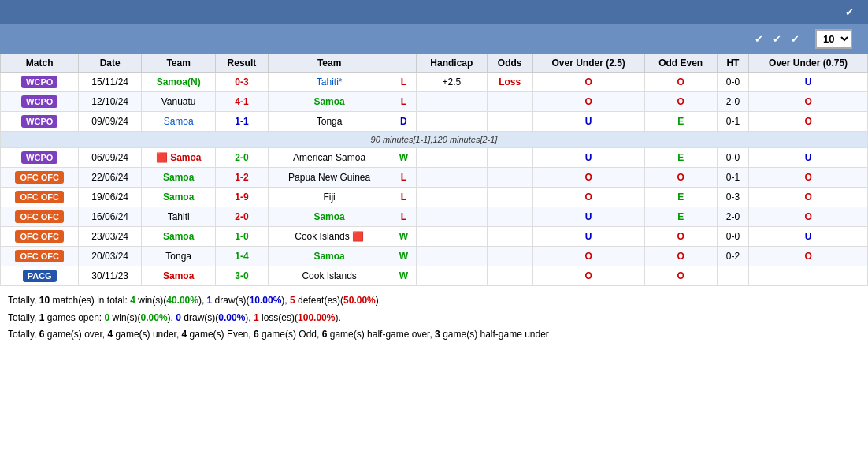 The image size is (868, 469). I want to click on match-date: 09/09/24, so click(110, 121).